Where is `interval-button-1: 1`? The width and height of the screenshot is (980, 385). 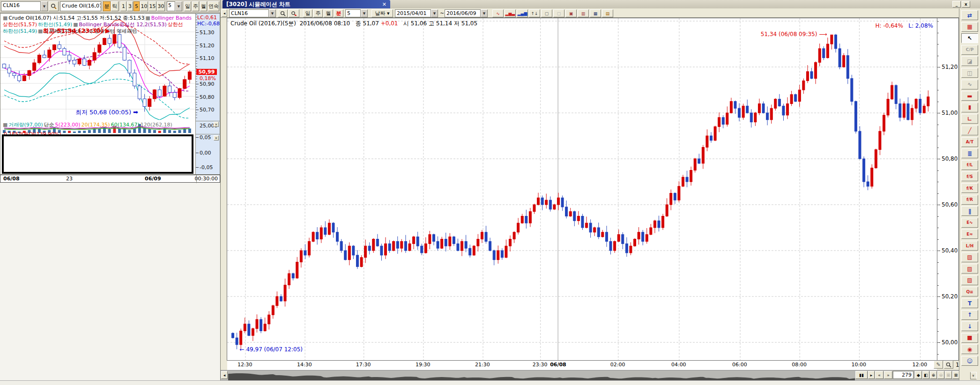 interval-button-1: 1 is located at coordinates (124, 7).